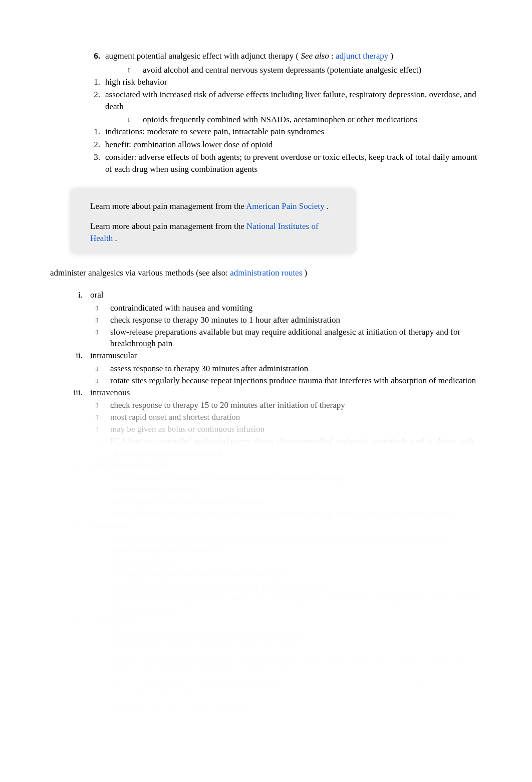  Describe the element at coordinates (296, 647) in the screenshot. I see `route-sub-text: options: buccal, gingival, sublingual, r…` at that location.